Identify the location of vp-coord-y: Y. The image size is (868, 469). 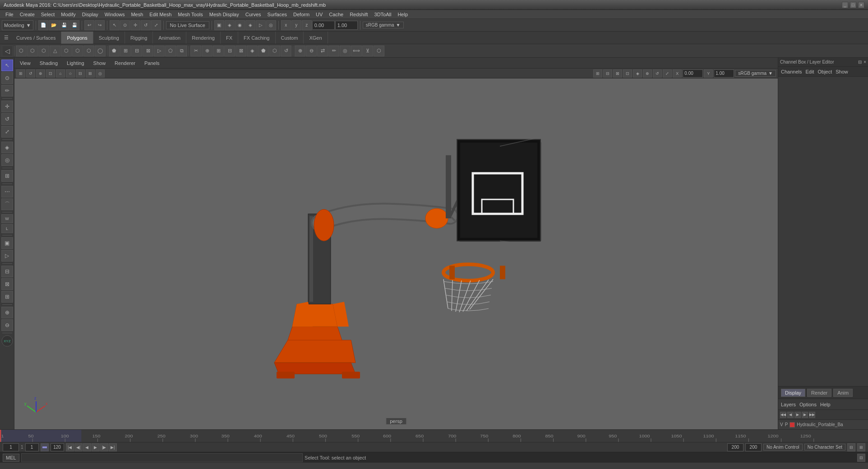
(708, 74).